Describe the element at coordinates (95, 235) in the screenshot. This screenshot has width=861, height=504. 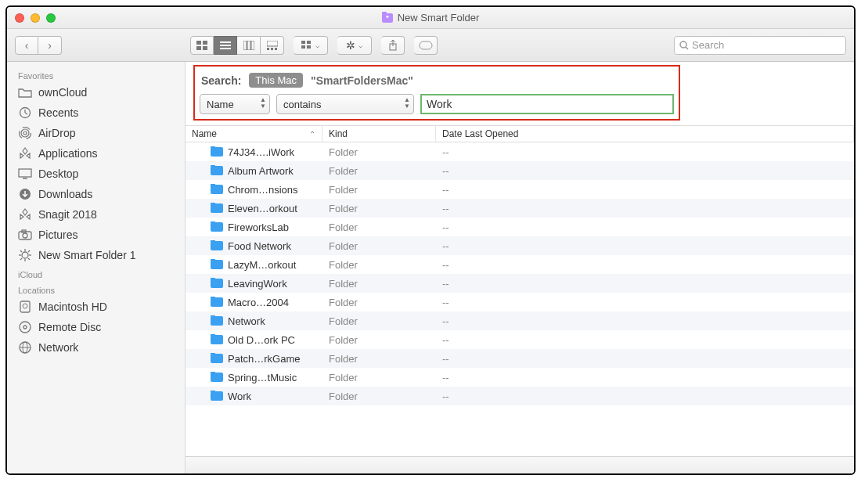
I see `sidebar-item: Pictures` at that location.